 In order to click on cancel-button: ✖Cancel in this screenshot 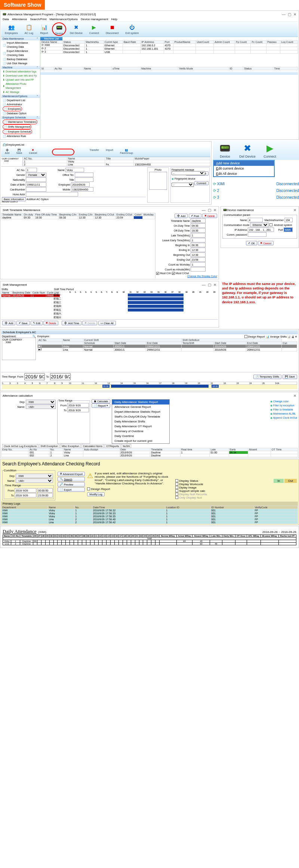, I will do `click(33, 152)`.